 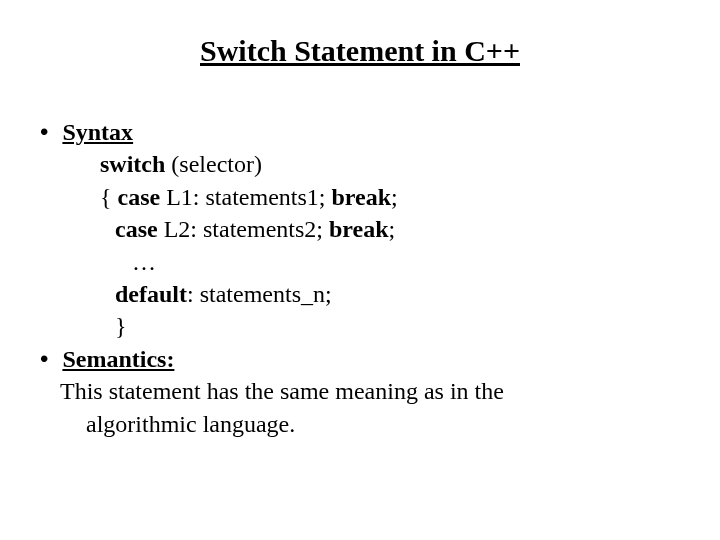 I want to click on code-line-6: }, so click(x=360, y=326).